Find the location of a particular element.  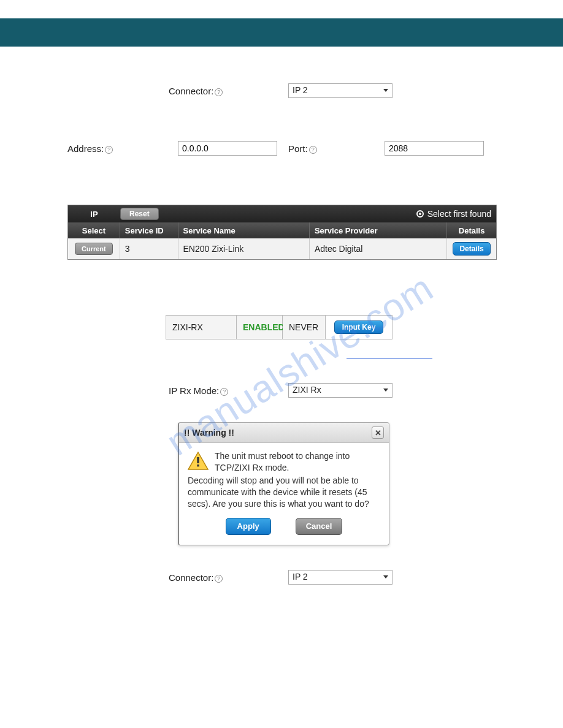

service-table-header: Select Service ID Service Name Service P… is located at coordinates (282, 230).